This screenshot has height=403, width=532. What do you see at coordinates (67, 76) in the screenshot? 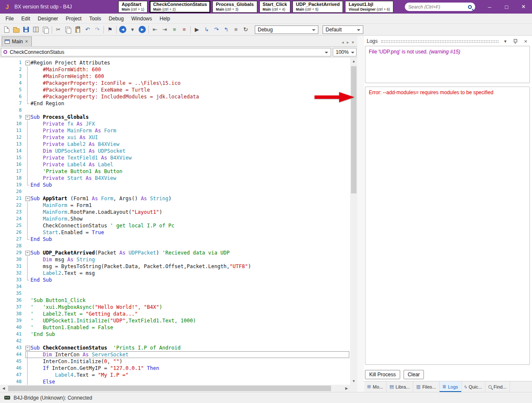
I see `code-text: #MainFormHeight: 600` at bounding box center [67, 76].